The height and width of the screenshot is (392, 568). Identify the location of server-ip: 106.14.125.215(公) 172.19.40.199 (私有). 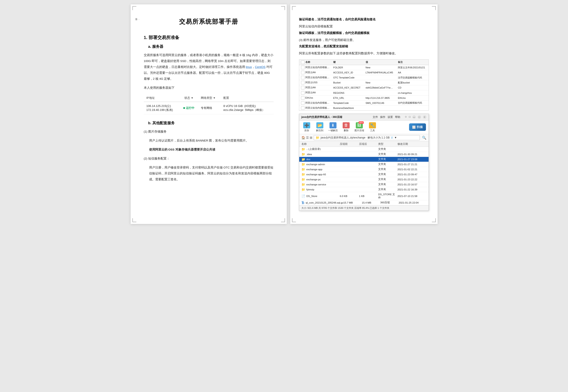
(162, 108).